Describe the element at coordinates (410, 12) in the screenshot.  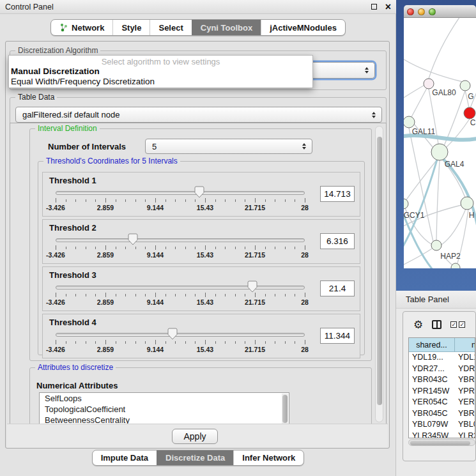
I see `close-traffic-light` at that location.